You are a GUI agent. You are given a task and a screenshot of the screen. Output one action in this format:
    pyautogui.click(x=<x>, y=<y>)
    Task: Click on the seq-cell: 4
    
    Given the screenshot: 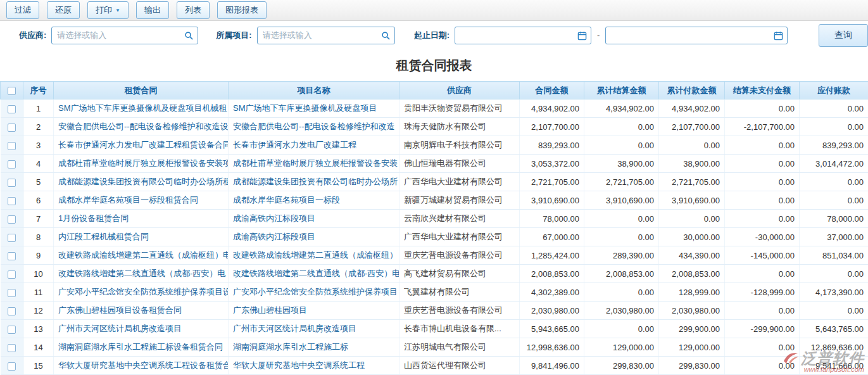 What is the action you would take?
    pyautogui.click(x=39, y=163)
    